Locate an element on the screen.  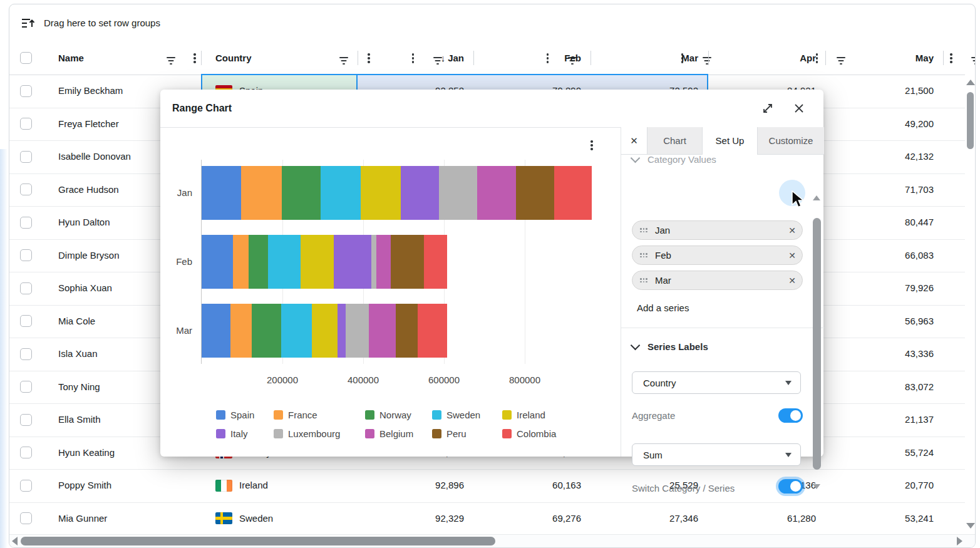
column-header-jan: ↓ Jan is located at coordinates (417, 58).